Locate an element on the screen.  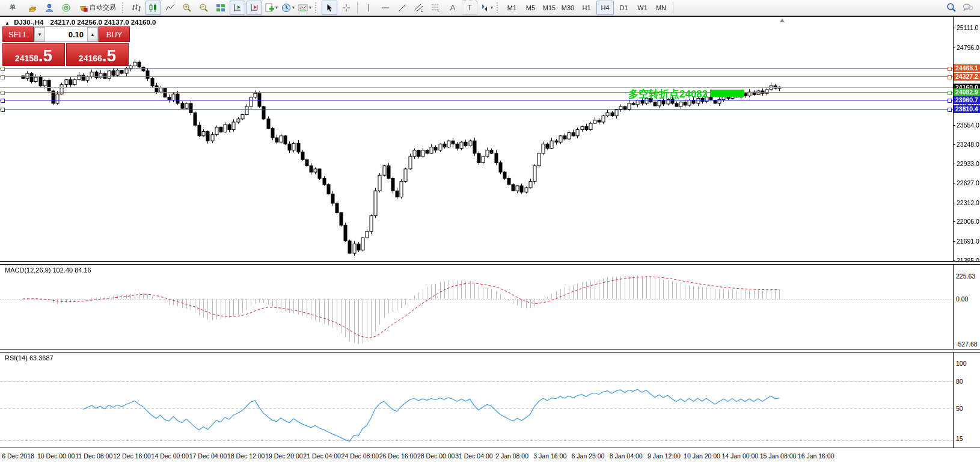
time-axis-label: 17 Dec 04:00 is located at coordinates (208, 456).